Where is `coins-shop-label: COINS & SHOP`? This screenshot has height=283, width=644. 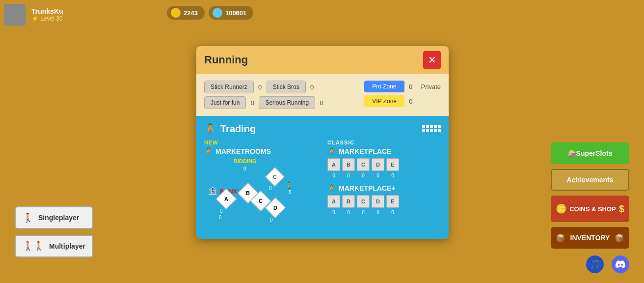 coins-shop-label: COINS & SHOP is located at coordinates (593, 209).